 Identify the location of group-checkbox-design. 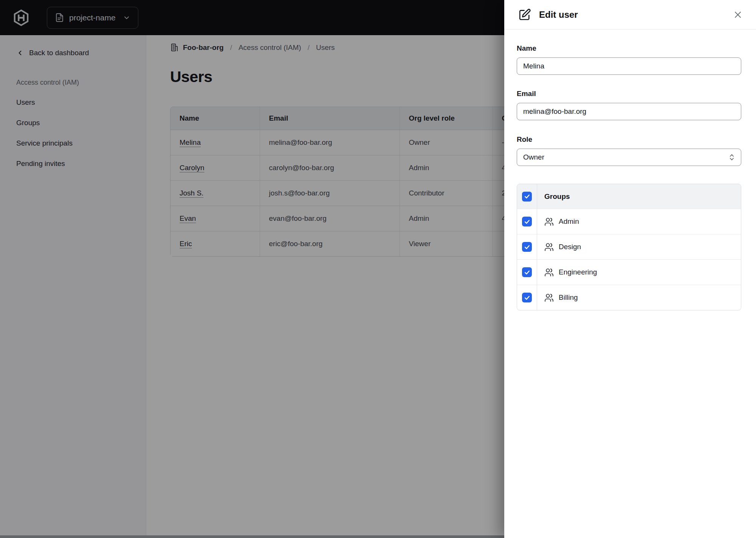
(527, 247).